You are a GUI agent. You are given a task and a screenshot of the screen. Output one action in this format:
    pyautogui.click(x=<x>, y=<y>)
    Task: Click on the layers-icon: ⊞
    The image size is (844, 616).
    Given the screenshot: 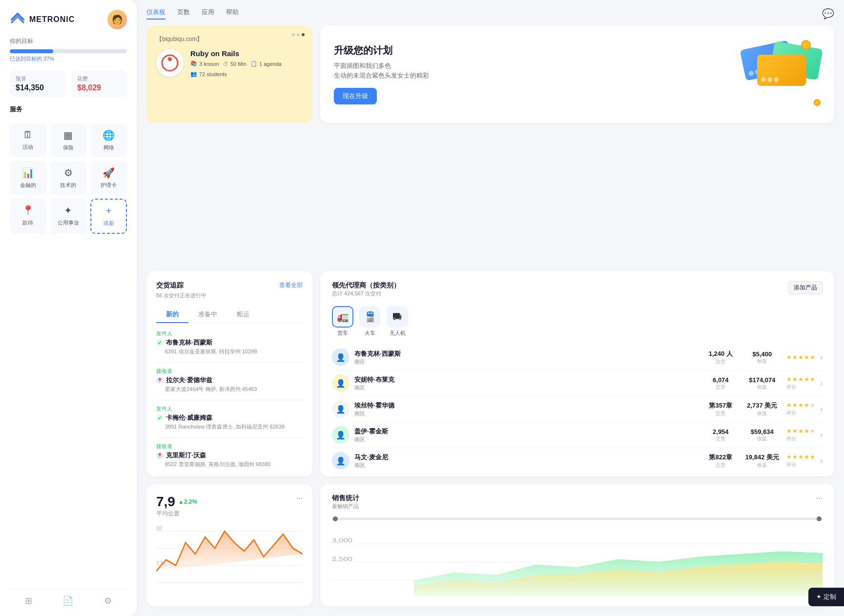 What is the action you would take?
    pyautogui.click(x=28, y=601)
    